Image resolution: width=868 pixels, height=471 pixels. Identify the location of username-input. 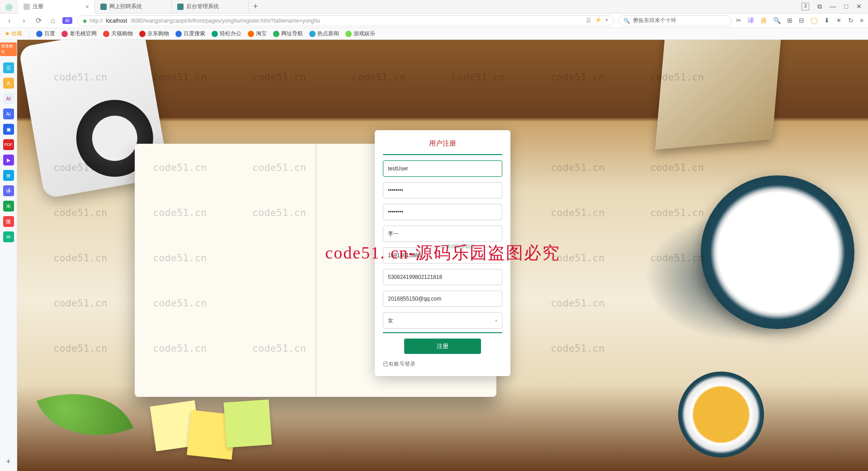
(443, 169).